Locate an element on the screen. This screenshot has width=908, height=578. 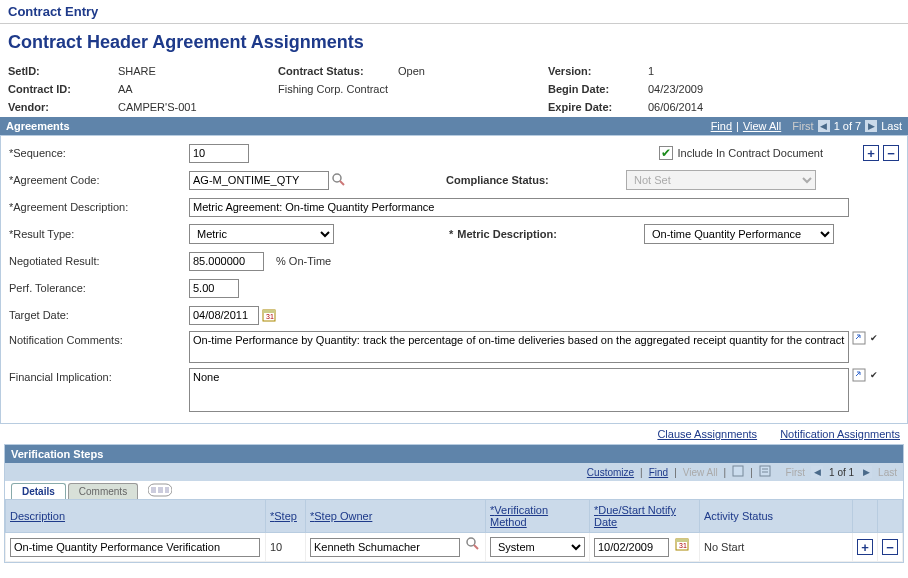
notif-comments-textarea is located at coordinates (519, 347).